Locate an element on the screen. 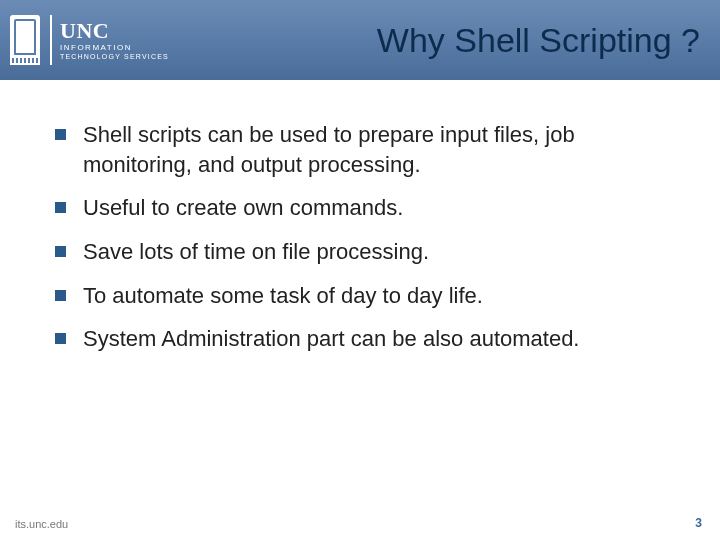 This screenshot has height=540, width=720. building-icon is located at coordinates (25, 40).